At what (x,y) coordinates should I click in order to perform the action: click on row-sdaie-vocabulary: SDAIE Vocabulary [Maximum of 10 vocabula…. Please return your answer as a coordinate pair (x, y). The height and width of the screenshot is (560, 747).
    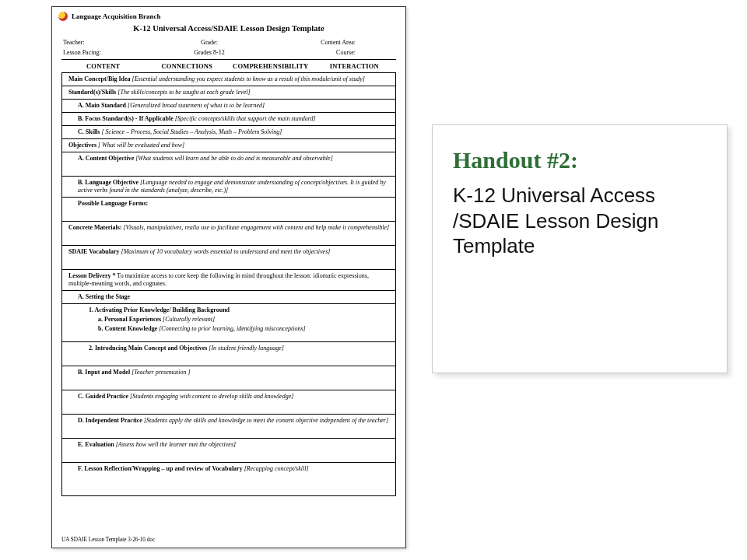
    Looking at the image, I should click on (229, 258).